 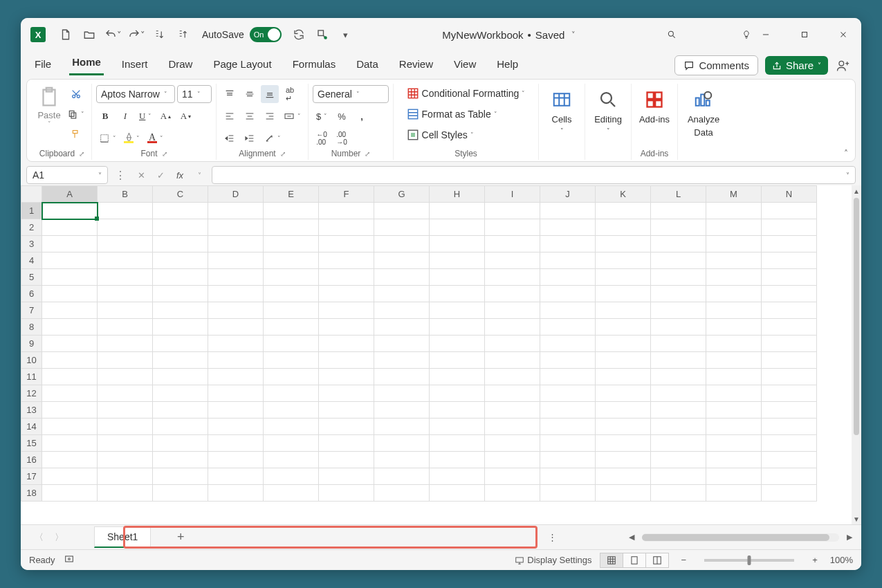 I want to click on chevron-down-icon: ˅, so click(x=848, y=176).